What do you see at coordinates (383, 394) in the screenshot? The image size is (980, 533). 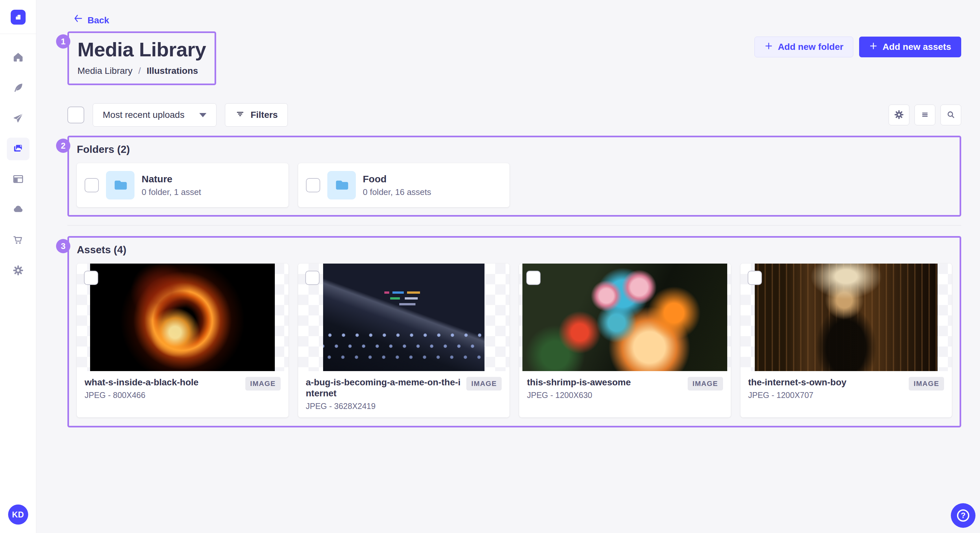 I see `asset-text: a-bug-is-becoming-a-meme-on-the-internet…` at bounding box center [383, 394].